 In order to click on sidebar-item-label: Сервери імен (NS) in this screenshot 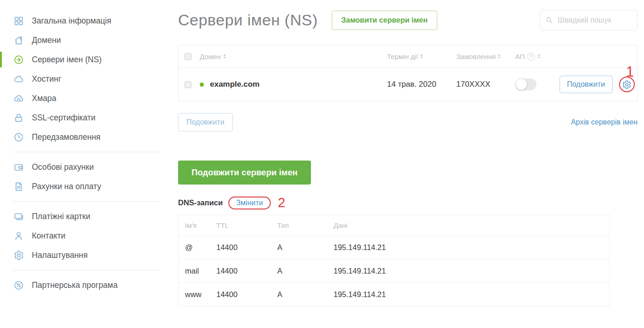, I will do `click(66, 60)`.